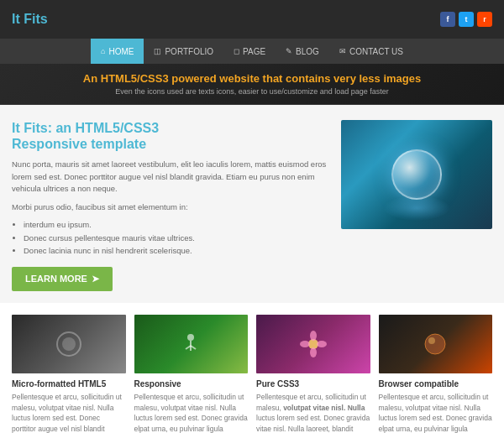  What do you see at coordinates (448, 19) in the screenshot?
I see `facebook-icon: f` at bounding box center [448, 19].